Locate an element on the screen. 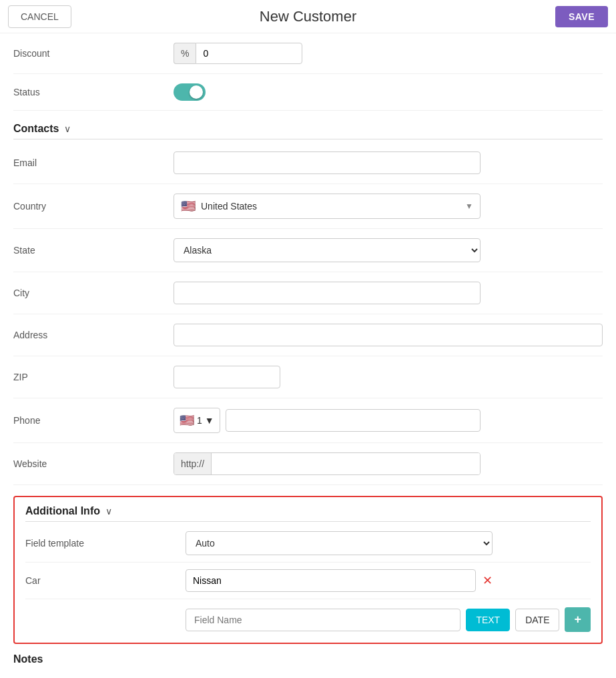 The image size is (616, 678). country-flag: 🇺🇸 is located at coordinates (188, 206).